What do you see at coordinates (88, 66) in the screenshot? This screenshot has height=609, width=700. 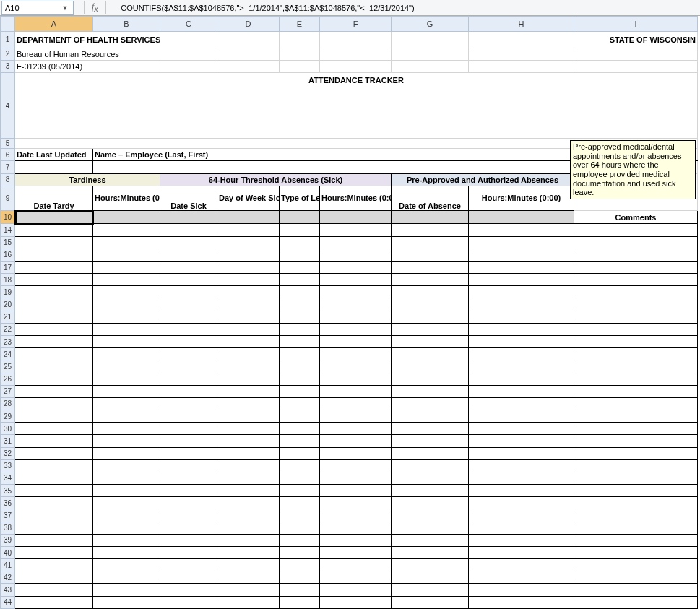 I see `cell-form: F-01239 (05/2014)` at bounding box center [88, 66].